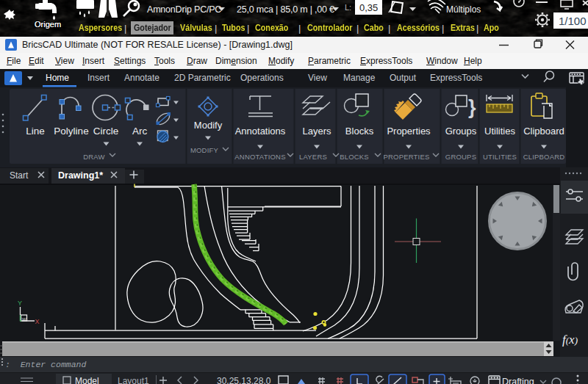 The image size is (588, 384). Describe the element at coordinates (244, 380) in the screenshot. I see `svg-text: 30,25,13,28,0` at that location.